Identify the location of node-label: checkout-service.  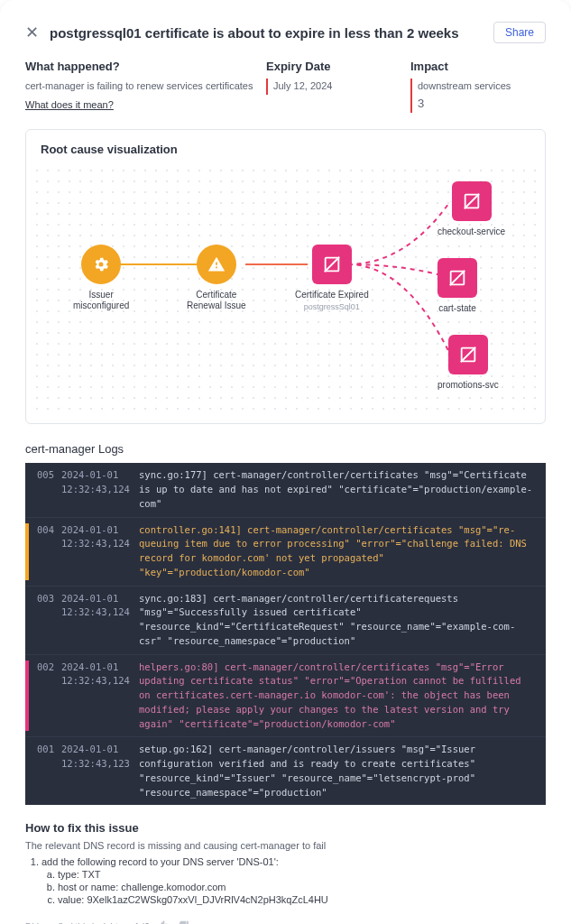
(471, 232).